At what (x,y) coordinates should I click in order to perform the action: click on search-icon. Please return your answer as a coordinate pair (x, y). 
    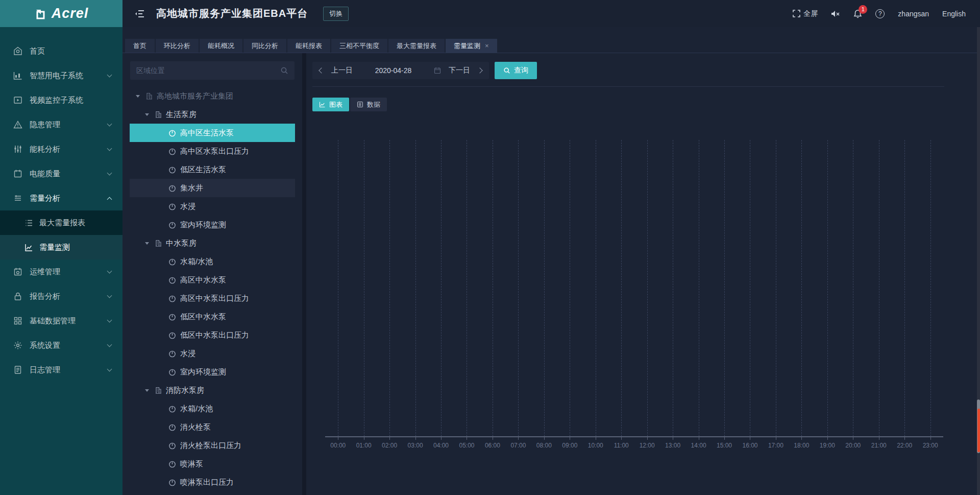
    Looking at the image, I should click on (284, 70).